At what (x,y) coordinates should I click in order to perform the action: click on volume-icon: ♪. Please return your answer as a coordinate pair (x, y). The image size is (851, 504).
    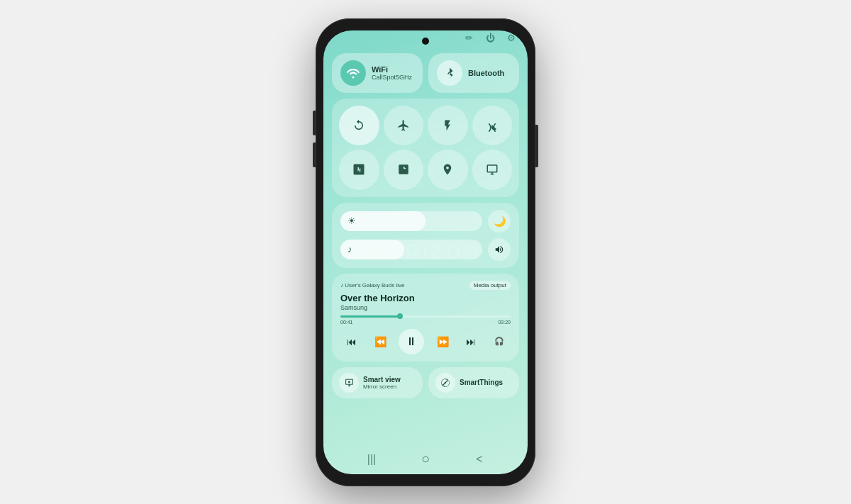
    Looking at the image, I should click on (350, 250).